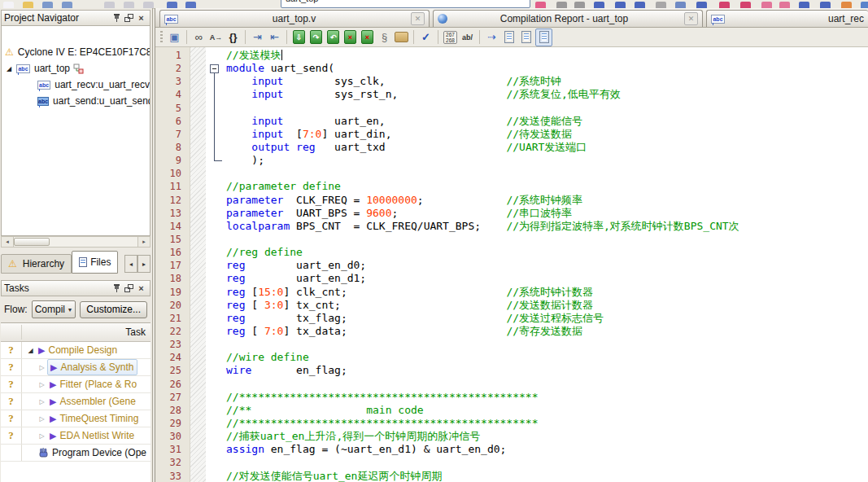 The width and height of the screenshot is (868, 482). Describe the element at coordinates (350, 37) in the screenshot. I see `remove-file-icon: ×` at that location.